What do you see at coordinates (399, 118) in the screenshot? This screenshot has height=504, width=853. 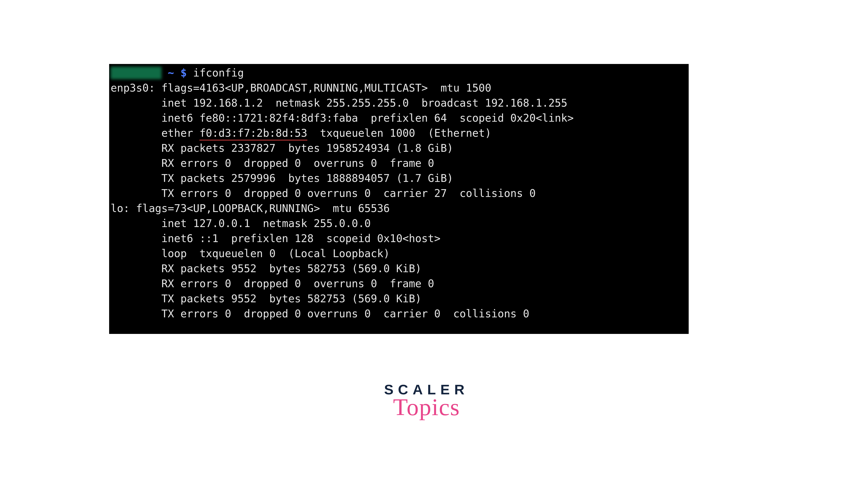 I see `output-line: inet6 fe80::1721:82f4:8df3:faba prefixle…` at bounding box center [399, 118].